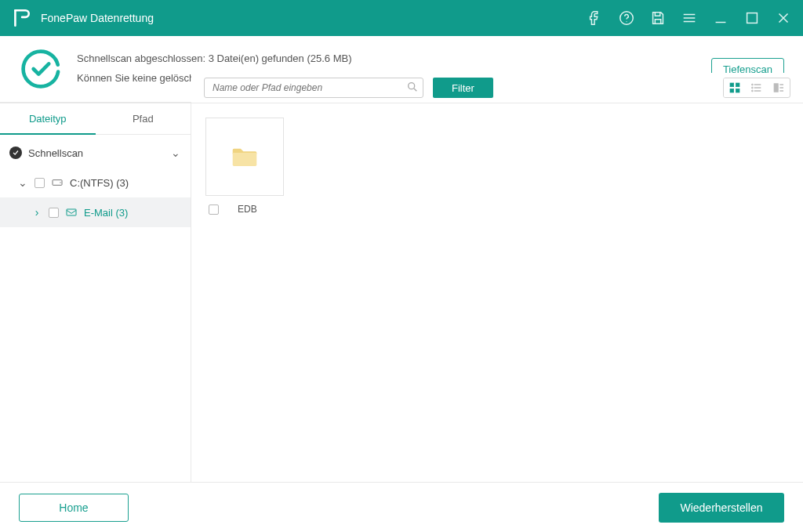 Image resolution: width=803 pixels, height=532 pixels. What do you see at coordinates (71, 212) in the screenshot?
I see `email-icon` at bounding box center [71, 212].